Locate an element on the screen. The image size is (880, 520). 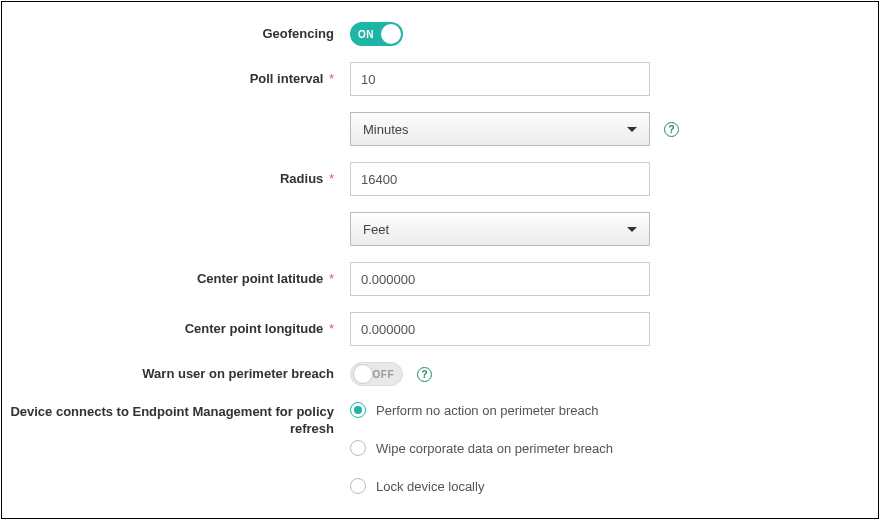
toggle-off-text: OFF is located at coordinates (384, 374).